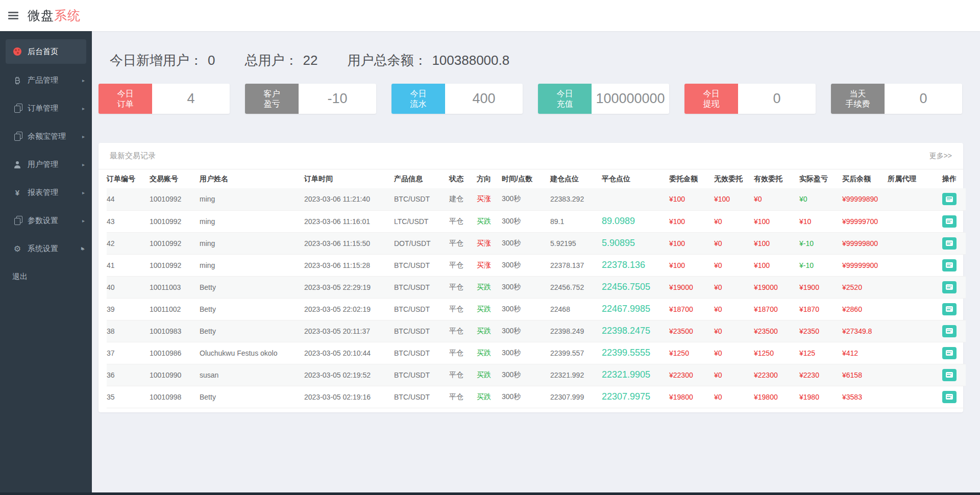 Image resolution: width=980 pixels, height=495 pixels. I want to click on cell-order-id: 39, so click(128, 309).